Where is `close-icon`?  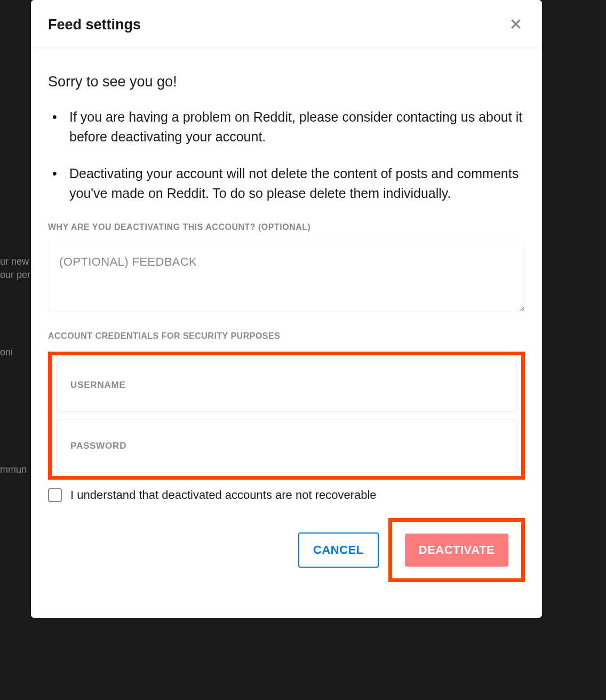 close-icon is located at coordinates (516, 24).